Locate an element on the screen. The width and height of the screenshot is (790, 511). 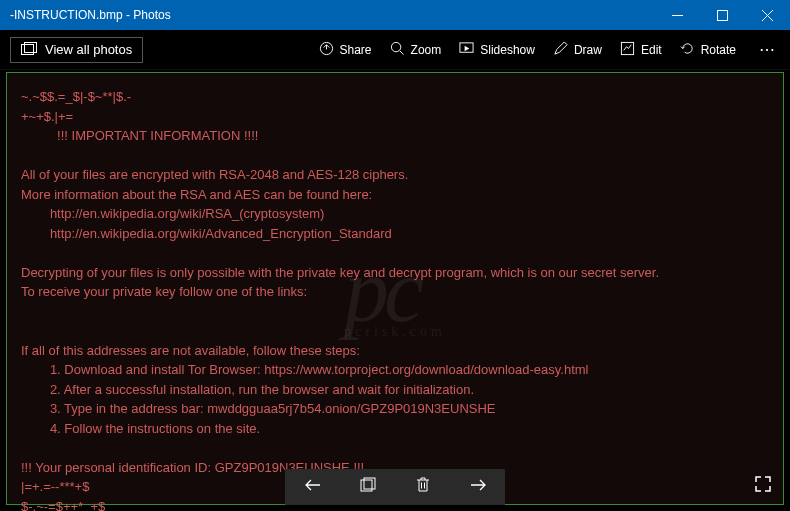
ellipsis-icon: ⋯ is located at coordinates (767, 50).